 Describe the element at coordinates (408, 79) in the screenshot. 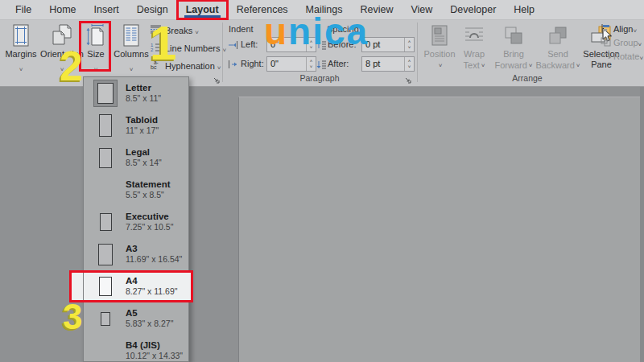

I see `paragraph-dialog-launcher` at that location.